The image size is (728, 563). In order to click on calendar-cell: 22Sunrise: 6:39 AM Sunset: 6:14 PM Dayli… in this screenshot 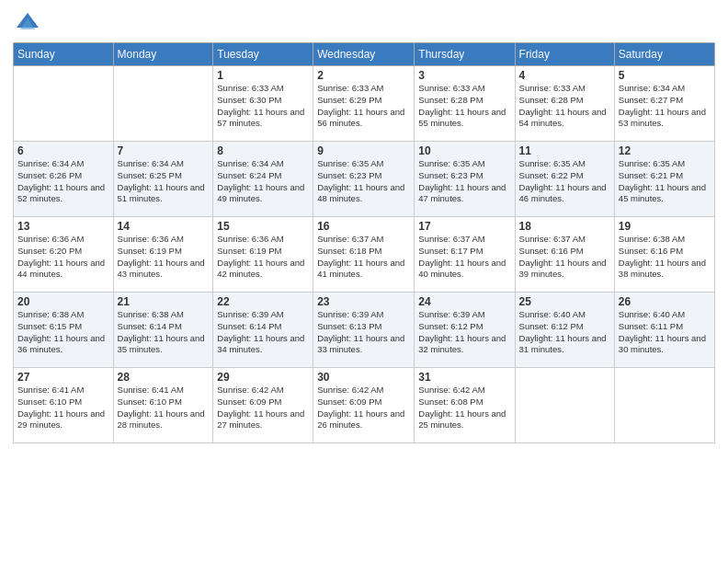, I will do `click(263, 330)`.